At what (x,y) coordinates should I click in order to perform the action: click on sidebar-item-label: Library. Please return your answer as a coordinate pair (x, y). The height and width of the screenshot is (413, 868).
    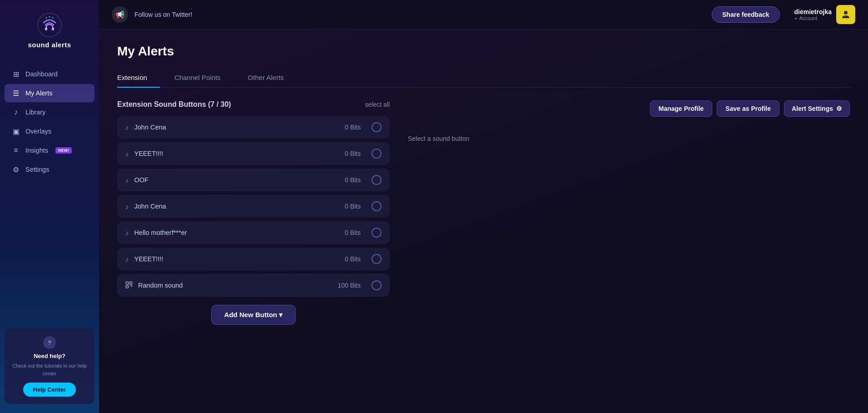
    Looking at the image, I should click on (35, 112).